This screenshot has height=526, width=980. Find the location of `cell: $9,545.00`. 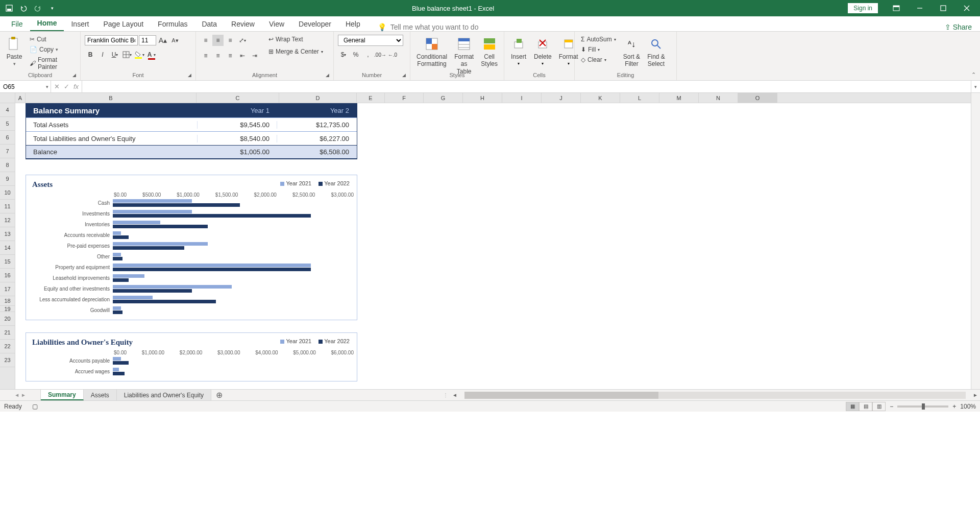

cell: $9,545.00 is located at coordinates (237, 125).